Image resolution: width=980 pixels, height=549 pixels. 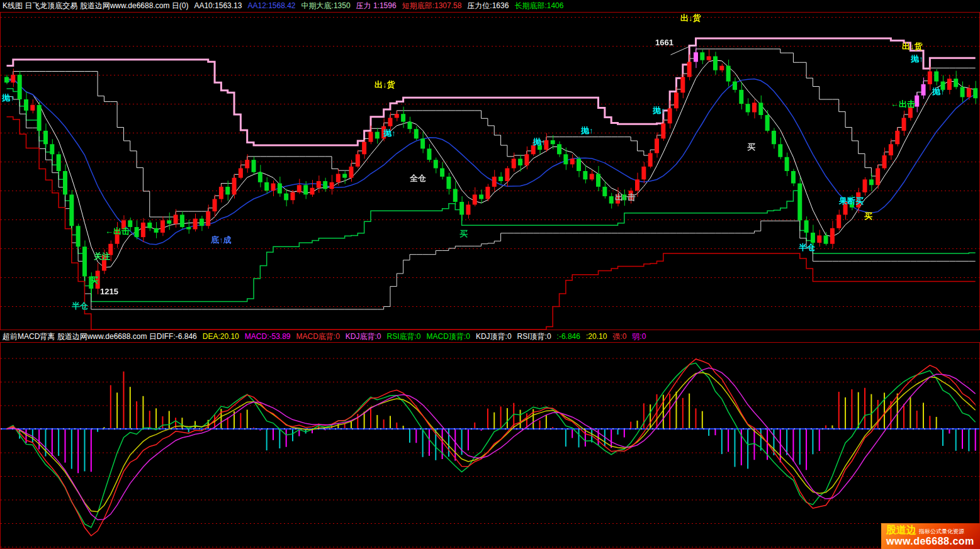 What do you see at coordinates (96, 6) in the screenshot?
I see `kline-info-segment: K线图 日飞龙顶底交易 股道边网www.de6688.com 日(0)` at bounding box center [96, 6].